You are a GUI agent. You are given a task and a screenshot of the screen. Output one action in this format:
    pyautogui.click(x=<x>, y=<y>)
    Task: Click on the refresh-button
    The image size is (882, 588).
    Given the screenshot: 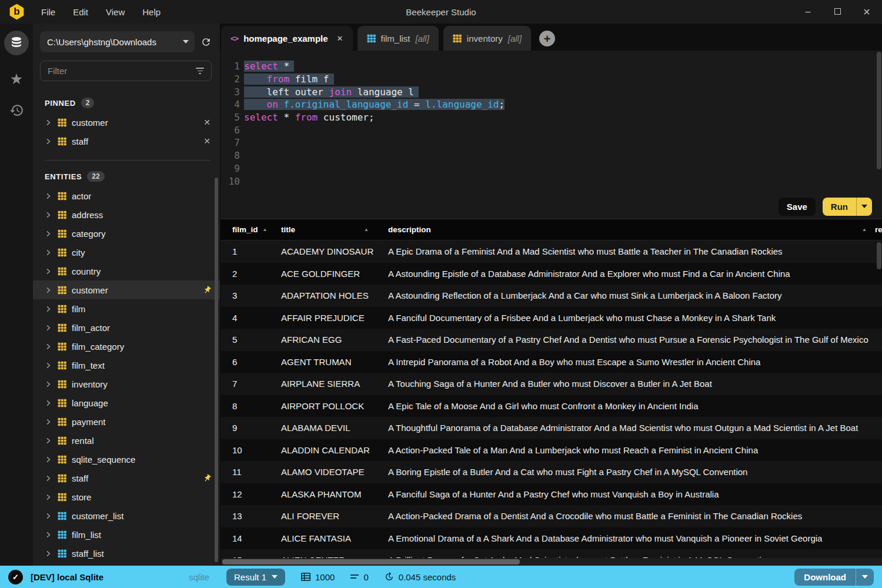 What is the action you would take?
    pyautogui.click(x=206, y=42)
    